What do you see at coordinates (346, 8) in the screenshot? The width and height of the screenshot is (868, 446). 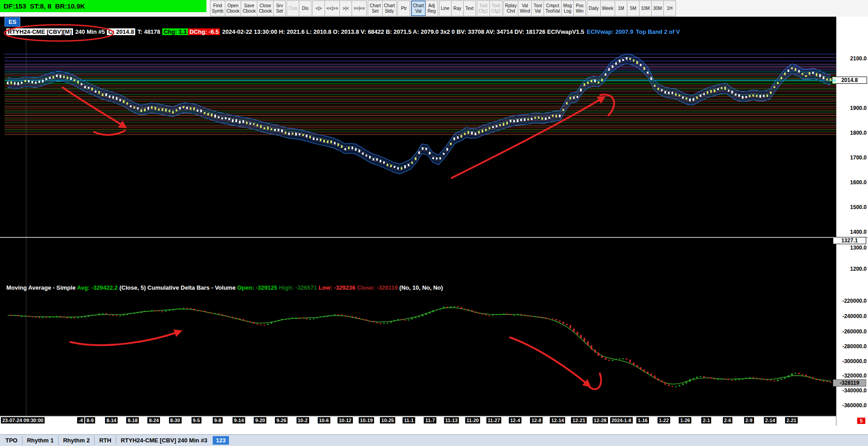 I see `toolbar-button-nav-9: >|<` at bounding box center [346, 8].